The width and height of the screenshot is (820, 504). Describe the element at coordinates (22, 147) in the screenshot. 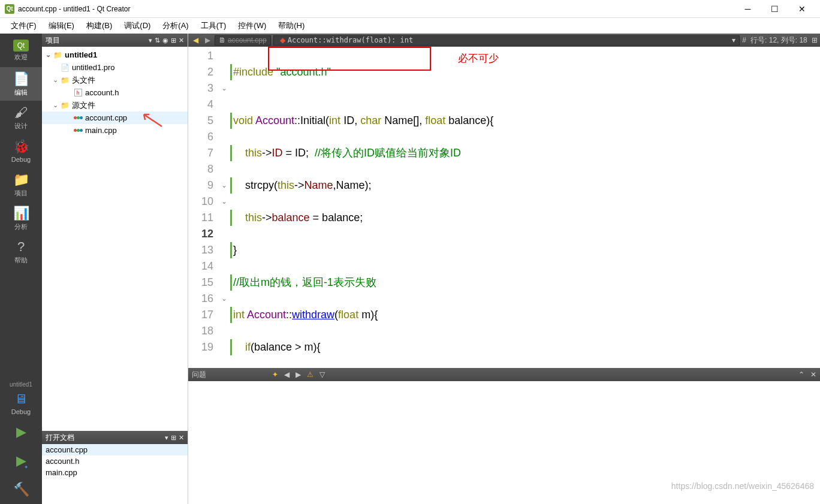

I see `bug-icon: 🐞` at that location.